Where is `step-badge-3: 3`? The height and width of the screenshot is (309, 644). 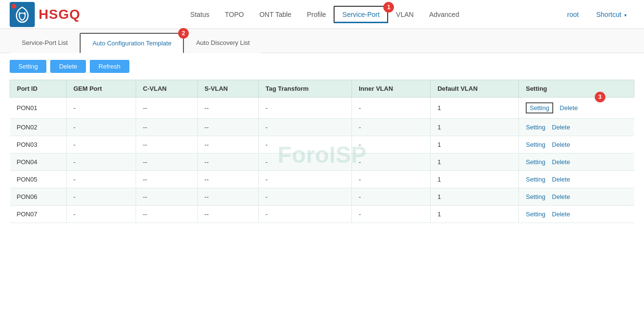
step-badge-3: 3 is located at coordinates (600, 97).